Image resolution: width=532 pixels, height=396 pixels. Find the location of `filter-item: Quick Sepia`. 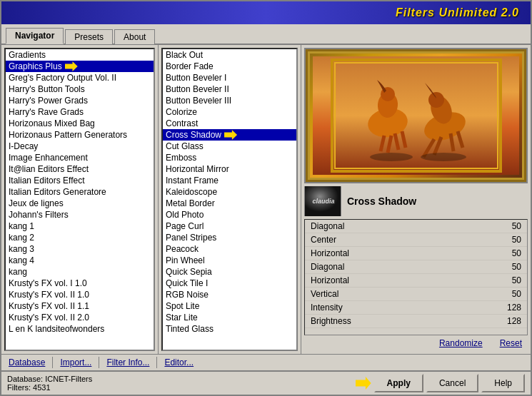

filter-item: Quick Sepia is located at coordinates (230, 272).